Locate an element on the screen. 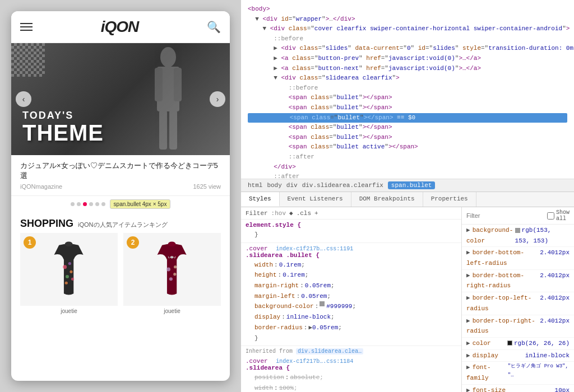 The image size is (574, 392). css-prop-width2: width:100%; is located at coordinates (351, 388).